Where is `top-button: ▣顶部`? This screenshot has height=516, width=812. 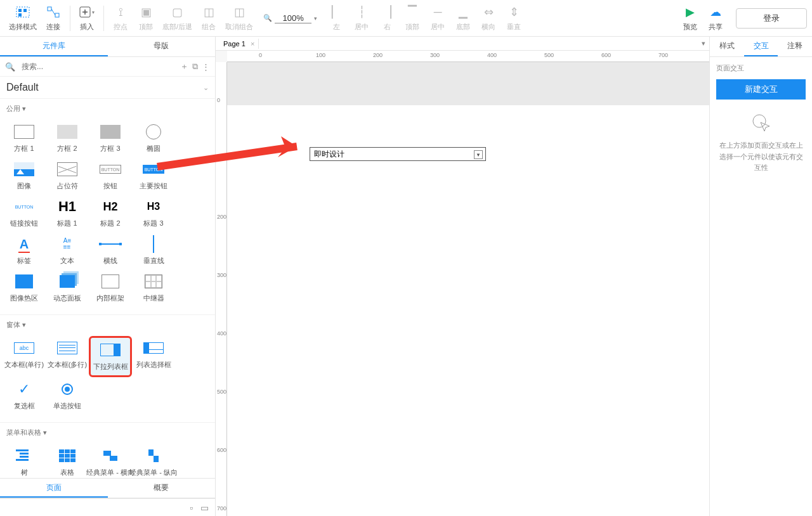
top-button: ▣顶部 is located at coordinates (146, 18).